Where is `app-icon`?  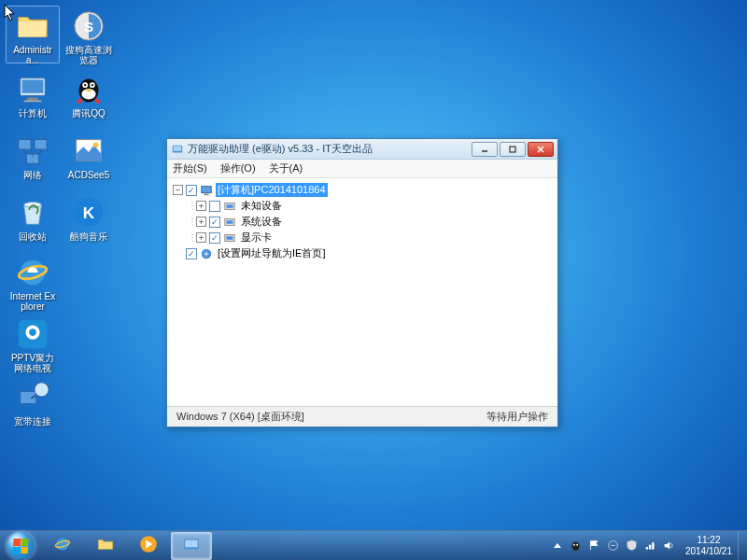 app-icon is located at coordinates (177, 149).